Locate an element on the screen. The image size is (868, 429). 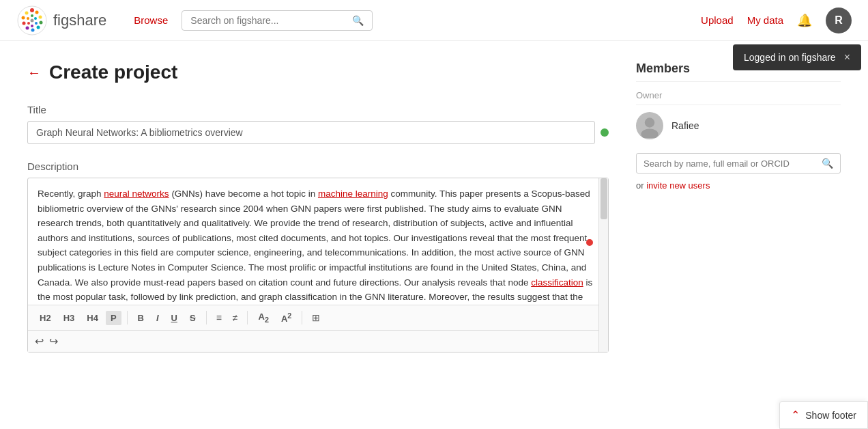
ol-button: ≡ is located at coordinates (219, 318).